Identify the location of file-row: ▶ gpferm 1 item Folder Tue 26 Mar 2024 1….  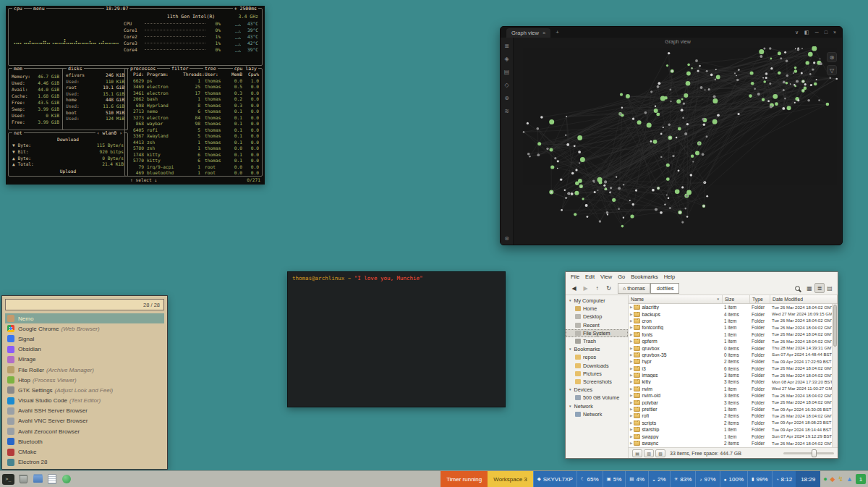
(731, 342).